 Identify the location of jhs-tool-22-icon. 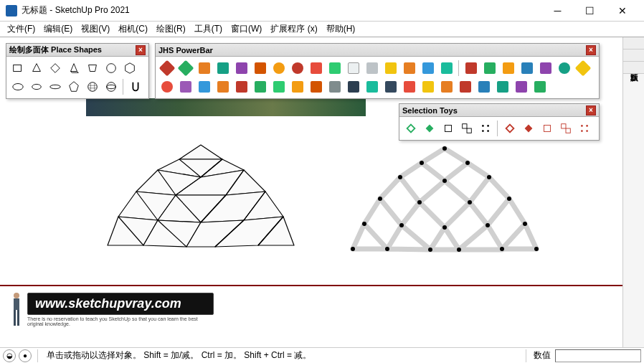
(564, 68).